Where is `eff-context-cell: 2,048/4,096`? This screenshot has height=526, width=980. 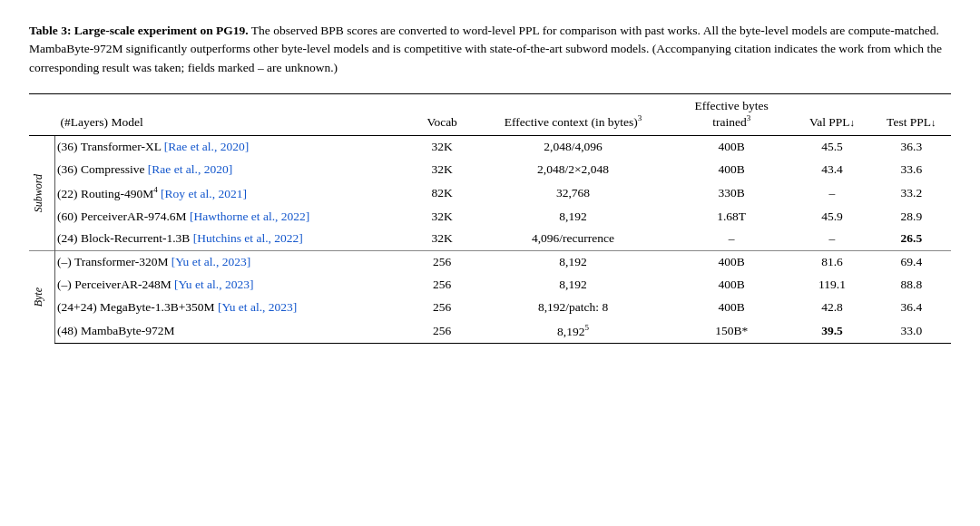 eff-context-cell: 2,048/4,096 is located at coordinates (573, 147).